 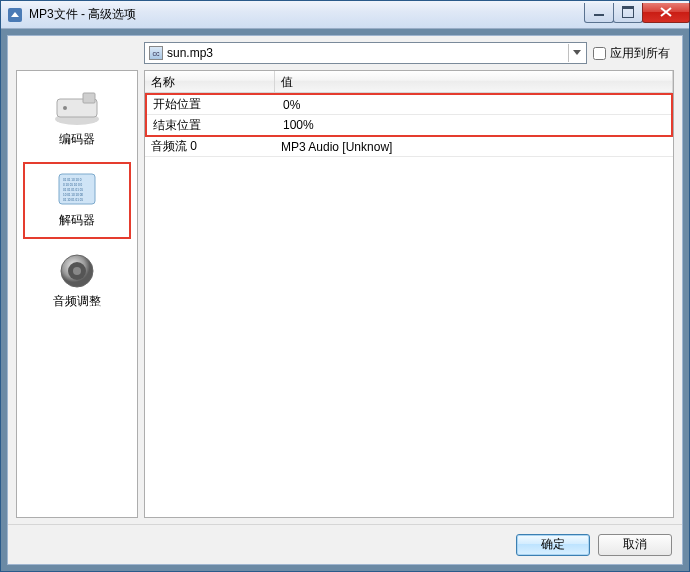 What do you see at coordinates (212, 104) in the screenshot?
I see `cell-name: 开始位置` at bounding box center [212, 104].